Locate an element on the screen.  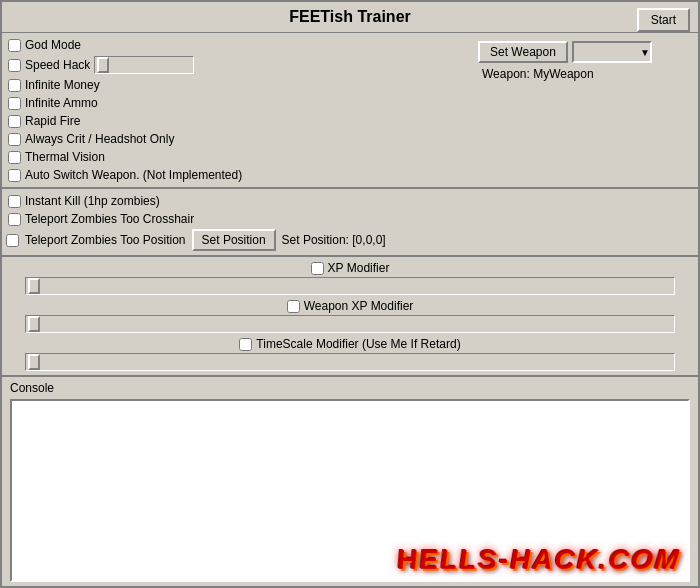
xp-label-row: XP Modifier is located at coordinates (350, 268).